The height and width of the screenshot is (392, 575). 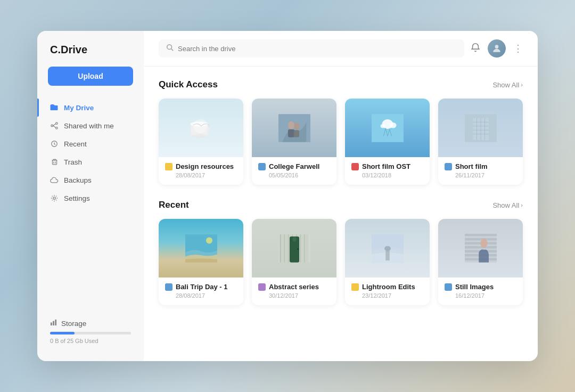 What do you see at coordinates (201, 287) in the screenshot?
I see `recent-card-name-row-0: Bali Trip Day - 1` at bounding box center [201, 287].